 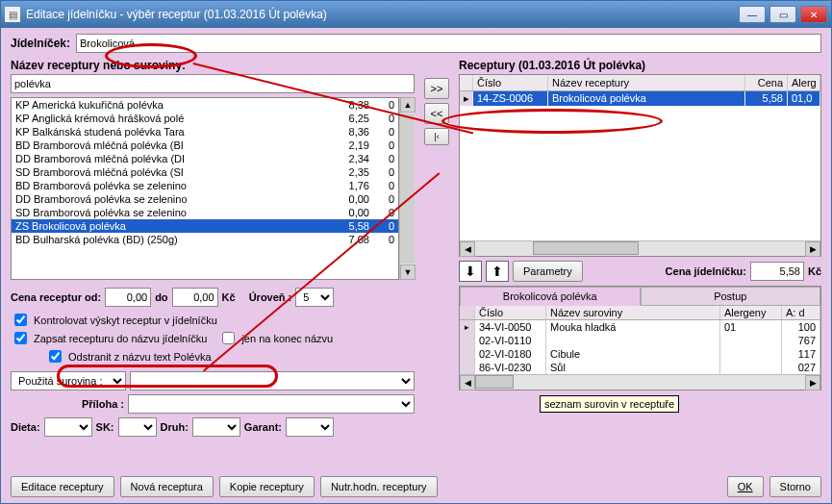 I want to click on hscroll-thumb, so click(x=586, y=248).